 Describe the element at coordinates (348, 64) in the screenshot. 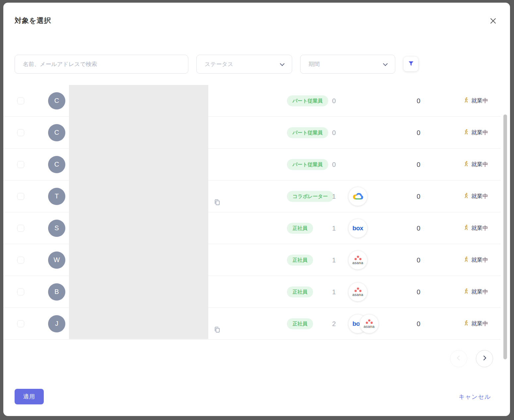

I see `period-select: 期間` at that location.